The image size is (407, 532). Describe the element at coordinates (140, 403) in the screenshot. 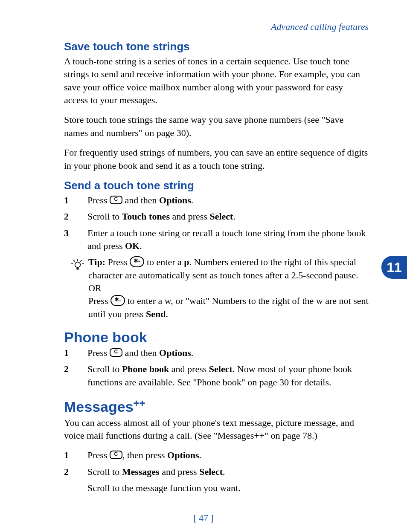

I see `heading-suffix: ++` at that location.